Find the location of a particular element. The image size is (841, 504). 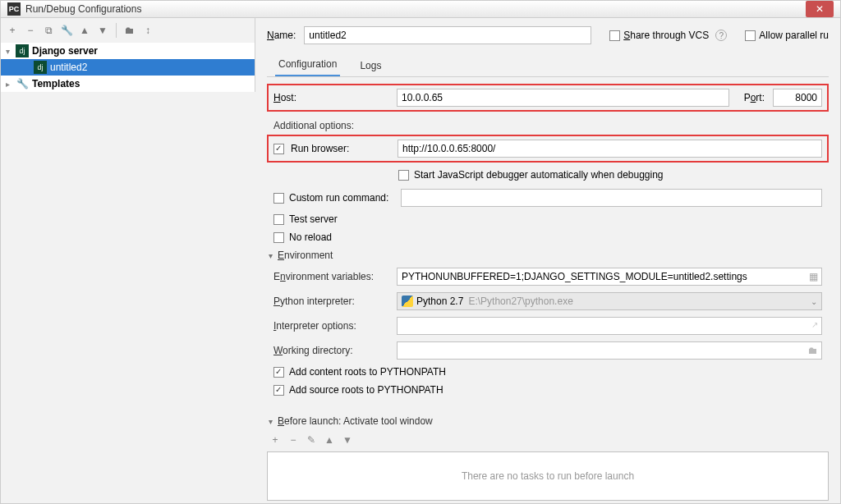

bl-up-button: ▲ is located at coordinates (329, 440).